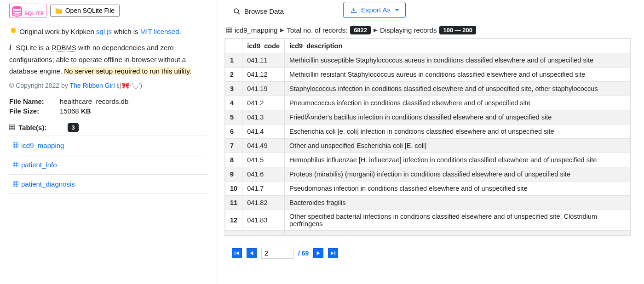 The image size is (644, 284). What do you see at coordinates (85, 11) in the screenshot?
I see `open-file-button: Open SQLite File` at bounding box center [85, 11].